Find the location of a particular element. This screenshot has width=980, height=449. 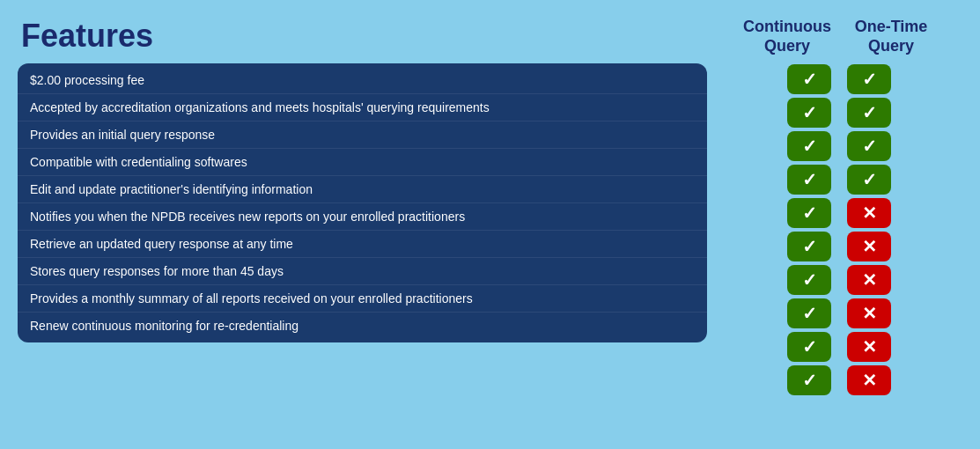

onetime-query-header: One-Time Query is located at coordinates (891, 37).